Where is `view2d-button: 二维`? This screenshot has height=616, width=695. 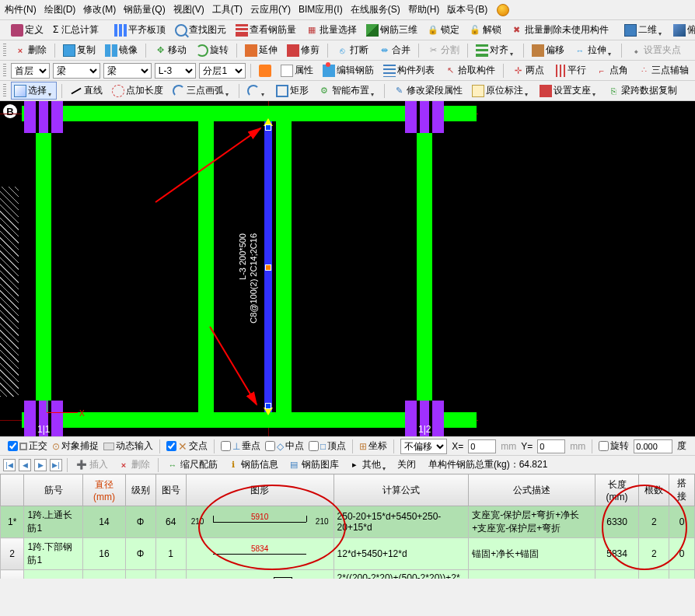
view2d-button: 二维 is located at coordinates (644, 30).